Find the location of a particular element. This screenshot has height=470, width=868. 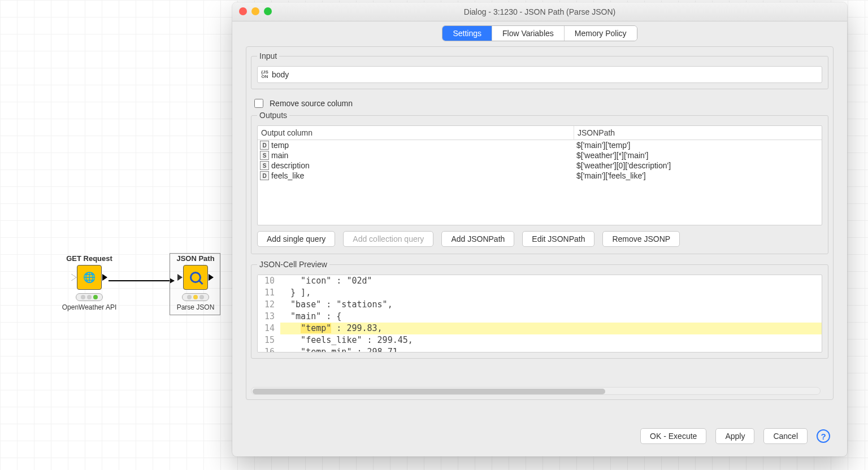

code-line: 16 "temp_min" : 298.71, is located at coordinates (540, 349).